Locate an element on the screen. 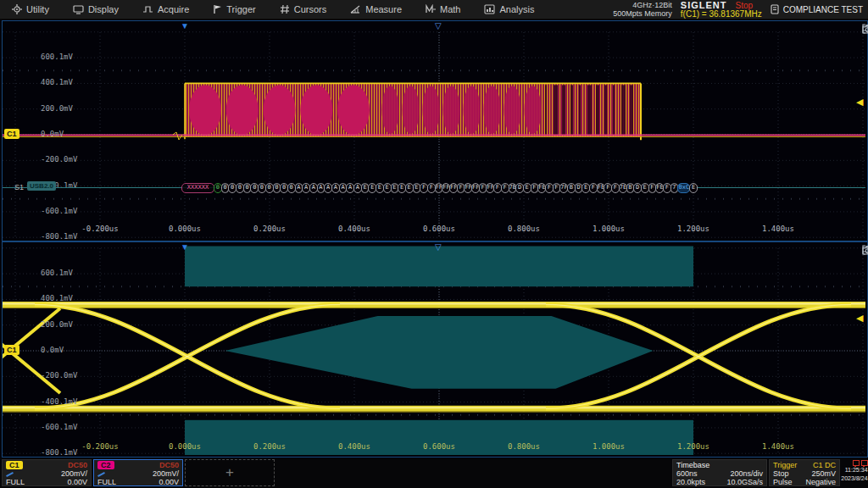 The height and width of the screenshot is (488, 868). decode-value-box: 0xC is located at coordinates (683, 188).